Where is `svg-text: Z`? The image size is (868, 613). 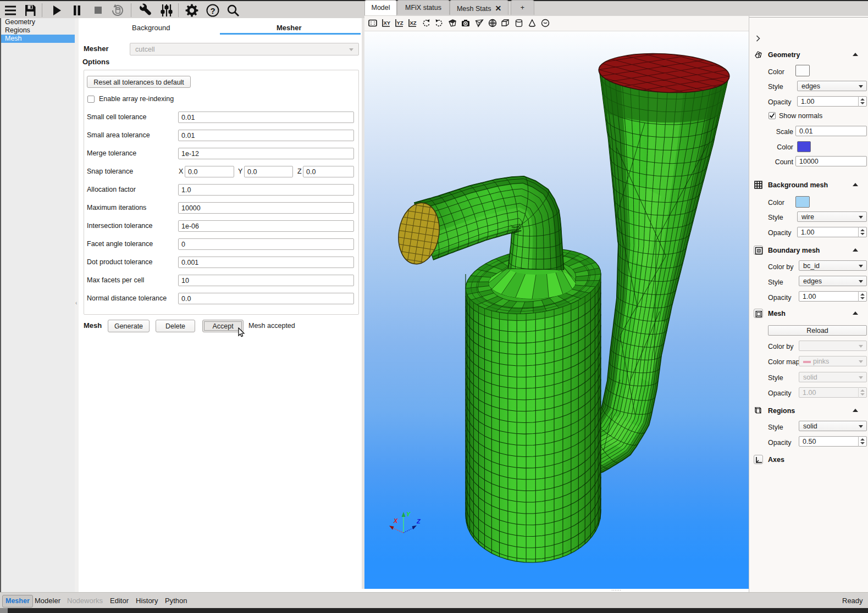 svg-text: Z is located at coordinates (419, 521).